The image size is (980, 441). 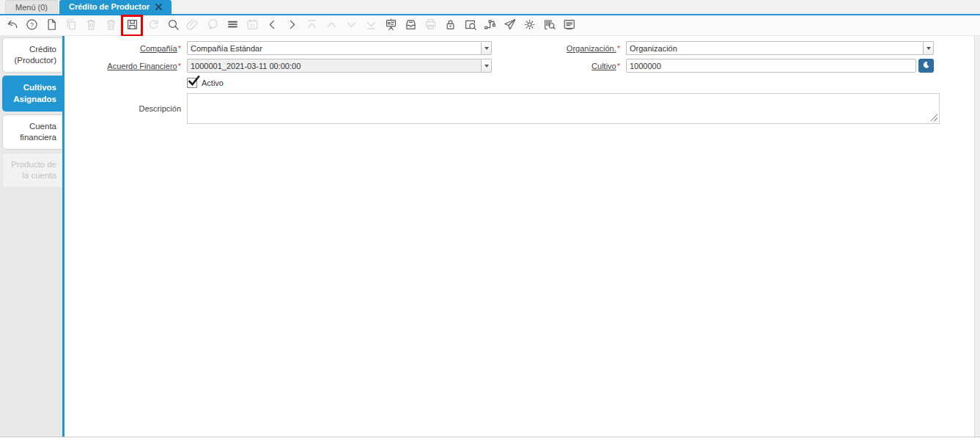 I want to click on sidebar-item-label: Crédito (Productor), so click(x=35, y=54).